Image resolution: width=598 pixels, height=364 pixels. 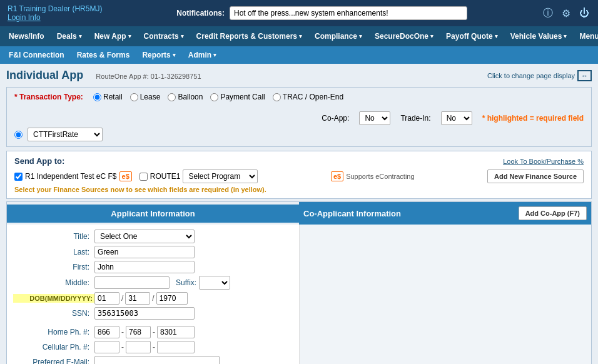 What do you see at coordinates (145, 97) in the screenshot?
I see `radio-lease: Lease` at bounding box center [145, 97].